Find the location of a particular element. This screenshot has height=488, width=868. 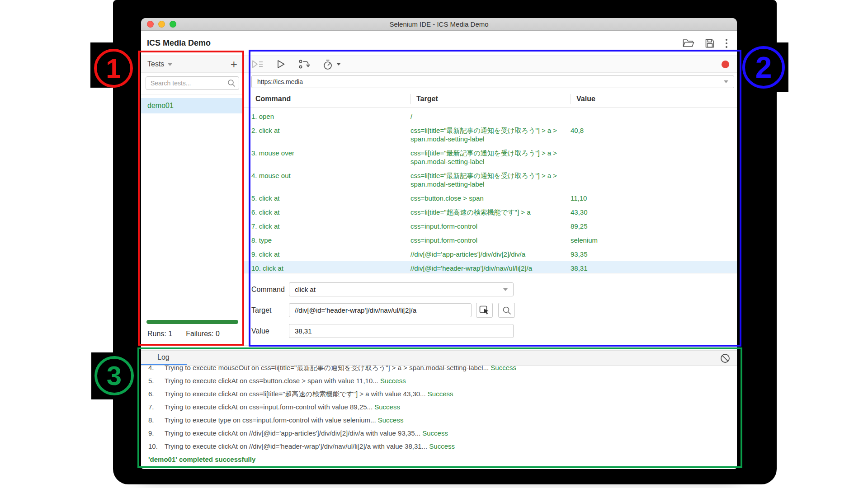

cell-target: //div[@id='app-articles']/div/div[2]/div… is located at coordinates (491, 254).